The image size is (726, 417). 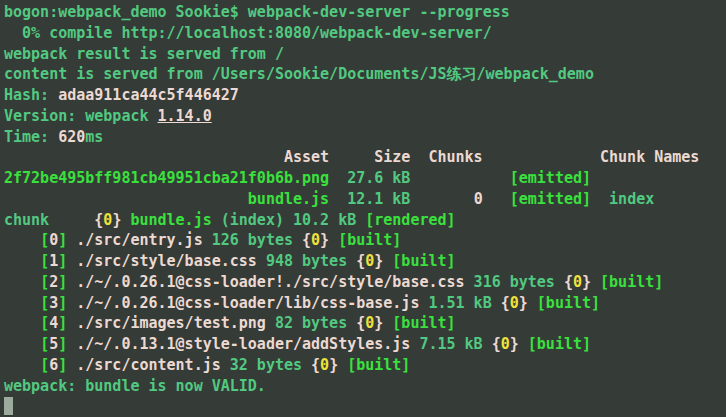 What do you see at coordinates (252, 240) in the screenshot?
I see `text-segment: 126 bytes` at bounding box center [252, 240].